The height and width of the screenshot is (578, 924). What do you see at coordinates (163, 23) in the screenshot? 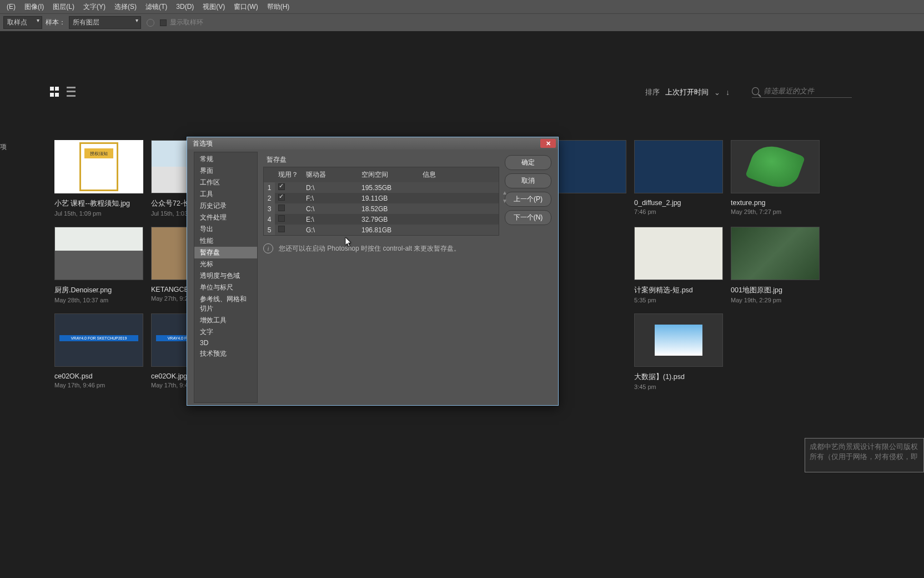
I see `show-ring-checkbox` at bounding box center [163, 23].